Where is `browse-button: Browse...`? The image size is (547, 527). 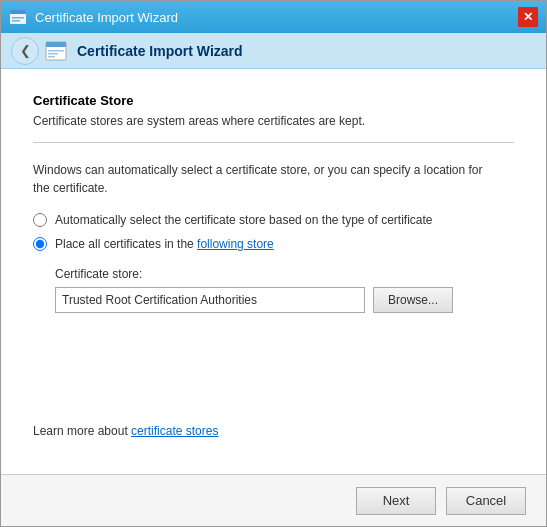 browse-button: Browse... is located at coordinates (413, 300).